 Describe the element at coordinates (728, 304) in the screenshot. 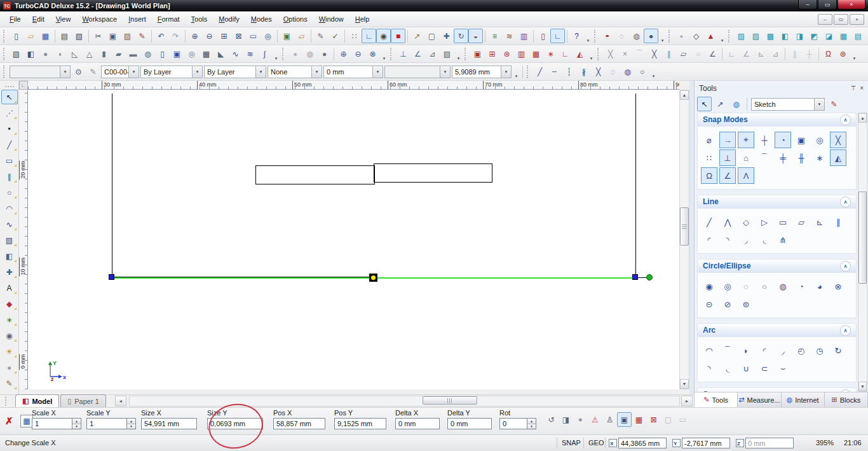

I see `rotated-ellipse: ⊘` at that location.